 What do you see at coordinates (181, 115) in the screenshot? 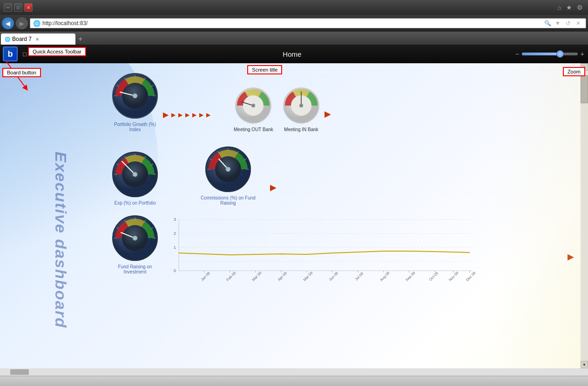
I see `arrow-btn-3: ▶` at bounding box center [181, 115].